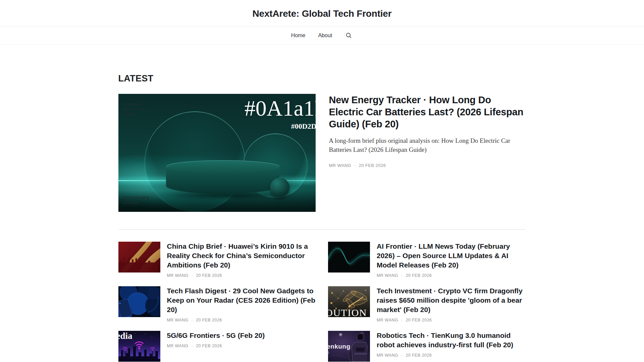 The image size is (644, 362). What do you see at coordinates (241, 300) in the screenshot?
I see `article-title: Tech Flash Digest · 29 Cool New Gadgets …` at bounding box center [241, 300].